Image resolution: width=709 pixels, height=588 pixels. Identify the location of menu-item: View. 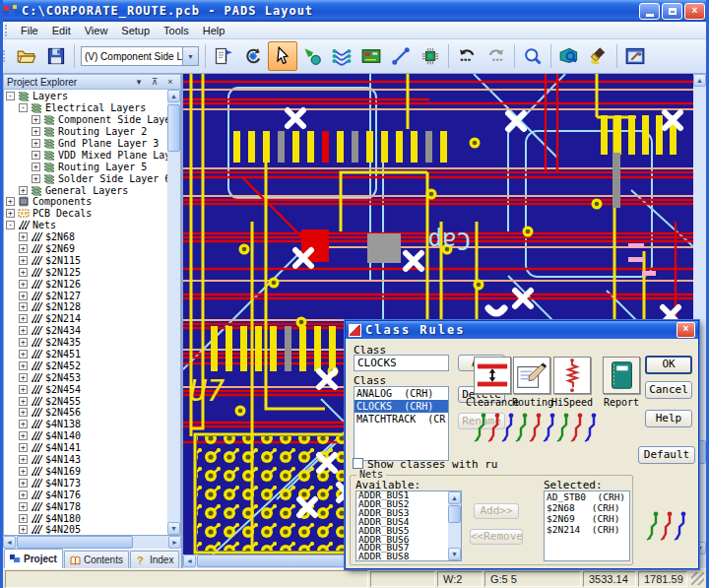
(97, 31).